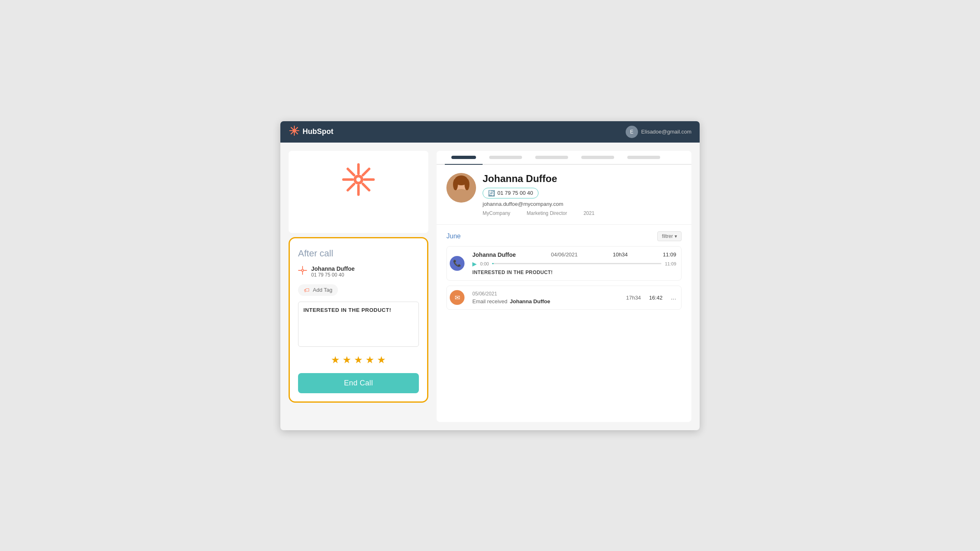  Describe the element at coordinates (303, 271) in the screenshot. I see `caller-hubspot-icon` at that location.